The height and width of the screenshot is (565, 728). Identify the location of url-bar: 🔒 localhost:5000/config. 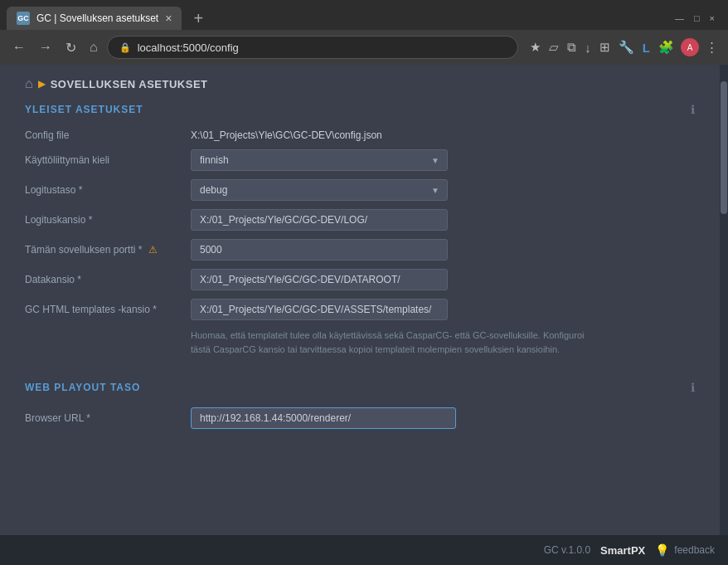
(313, 47).